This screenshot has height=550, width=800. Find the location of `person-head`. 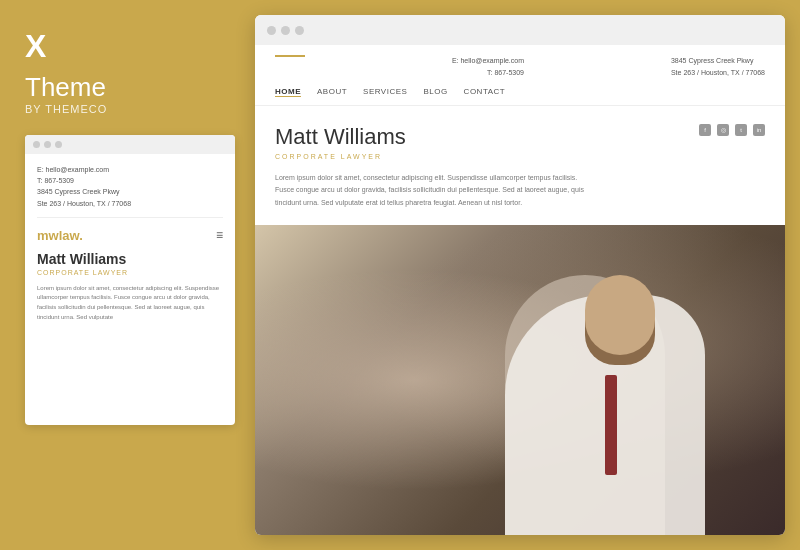

person-head is located at coordinates (620, 315).